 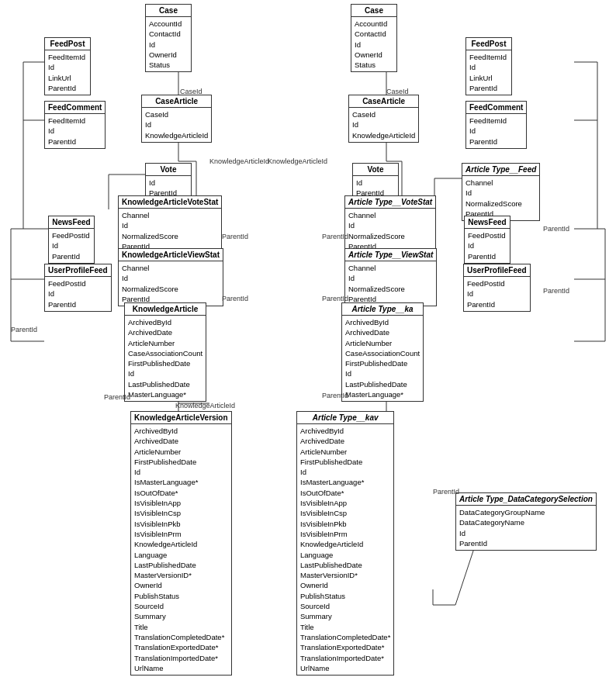 What do you see at coordinates (526, 527) in the screenshot?
I see `entity-fields-ATDataCatSel_right: DataCategoryGroupNameDataCategoryNameIdP…` at bounding box center [526, 527].